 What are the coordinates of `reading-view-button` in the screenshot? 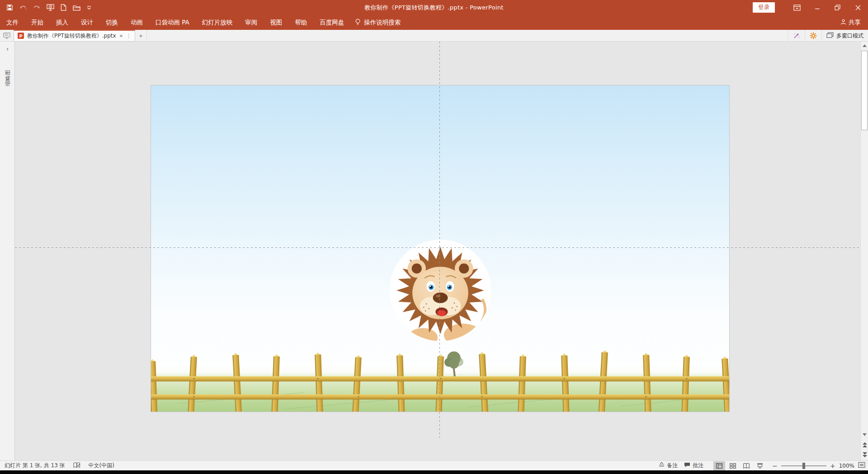 It's located at (746, 466).